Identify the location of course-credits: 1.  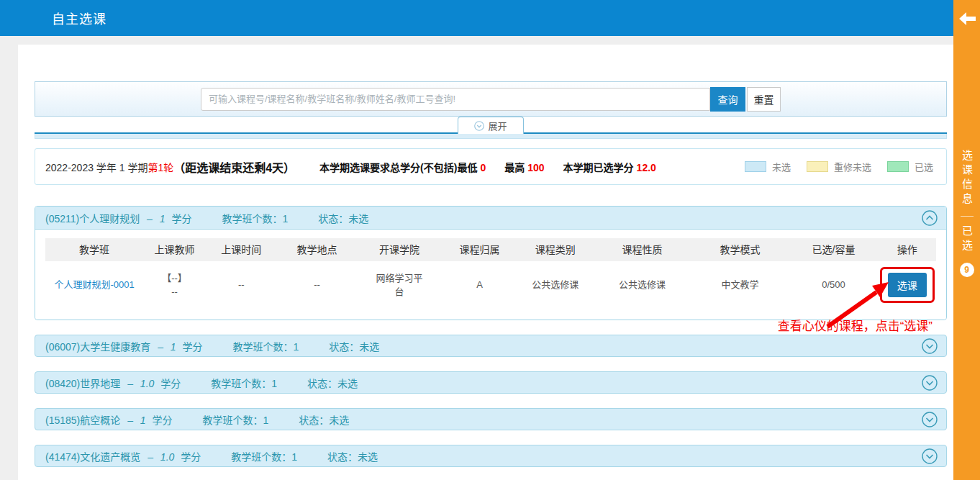
(163, 219).